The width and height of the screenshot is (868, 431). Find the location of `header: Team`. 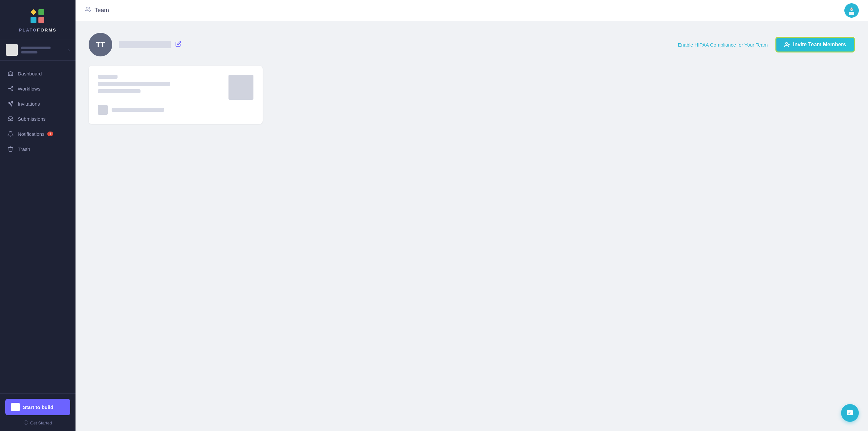

header: Team is located at coordinates (472, 10).